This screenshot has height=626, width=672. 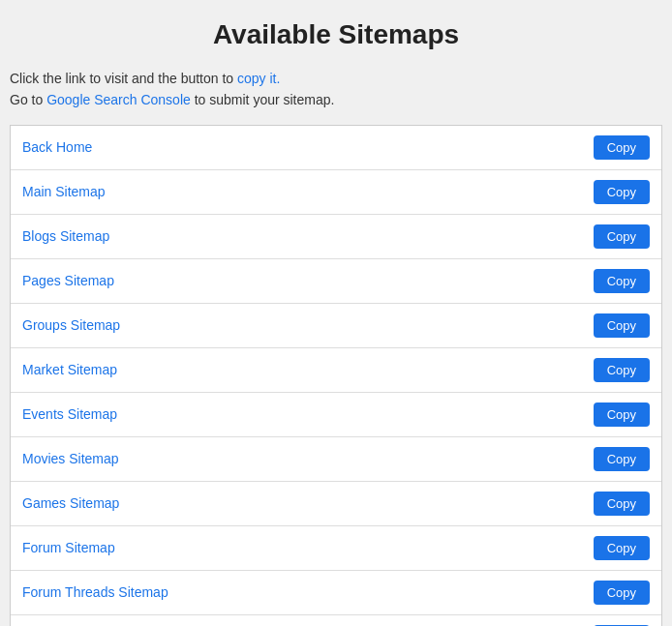 What do you see at coordinates (336, 621) in the screenshot?
I see `list-item: Jobs SitemapCopy` at bounding box center [336, 621].